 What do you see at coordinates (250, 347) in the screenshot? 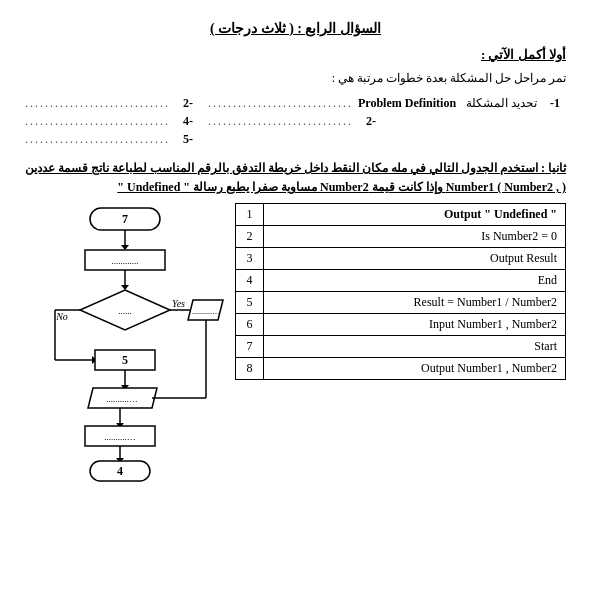
I see `row-number: 7` at bounding box center [250, 347].